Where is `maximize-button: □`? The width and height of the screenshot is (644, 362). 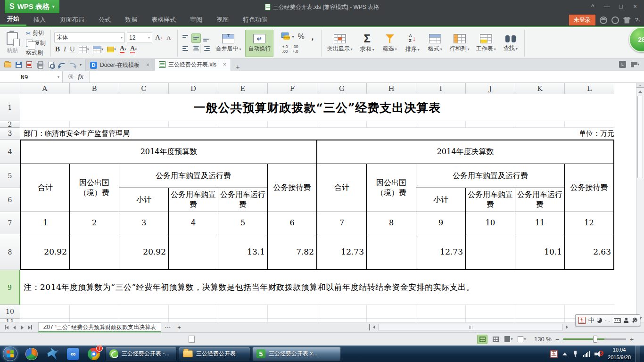 maximize-button: □ is located at coordinates (621, 6).